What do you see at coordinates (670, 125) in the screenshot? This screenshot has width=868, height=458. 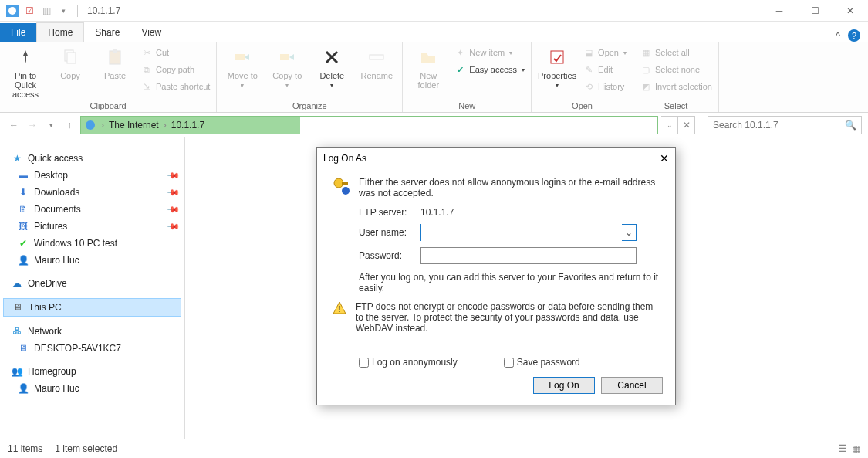 I see `address-dropdown-button: ⌄` at bounding box center [670, 125].